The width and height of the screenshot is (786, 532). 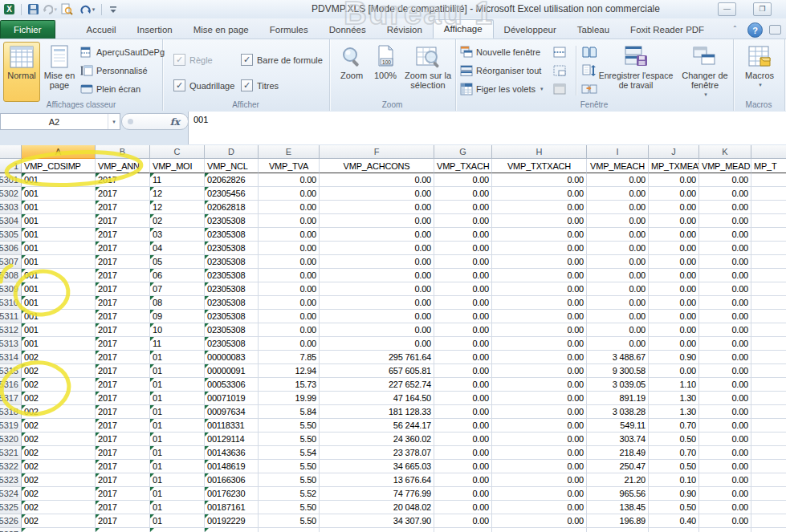 What do you see at coordinates (674, 480) in the screenshot?
I see `grid-cell: 0.10` at bounding box center [674, 480].